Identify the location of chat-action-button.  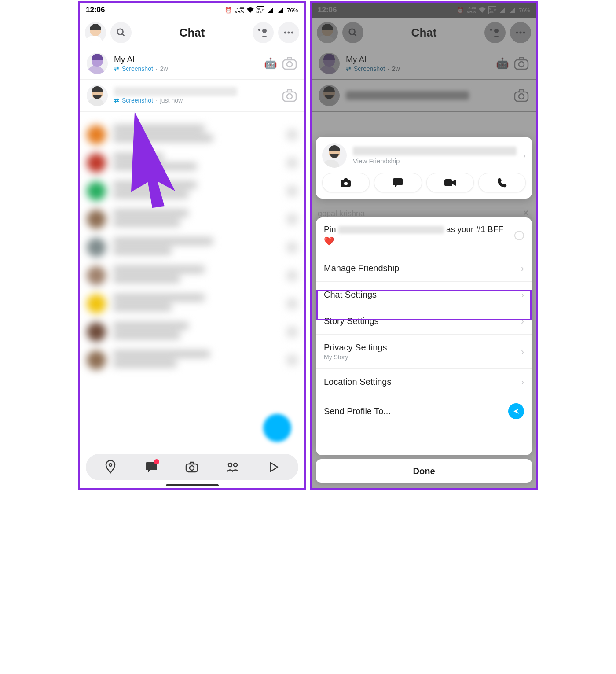
(398, 183).